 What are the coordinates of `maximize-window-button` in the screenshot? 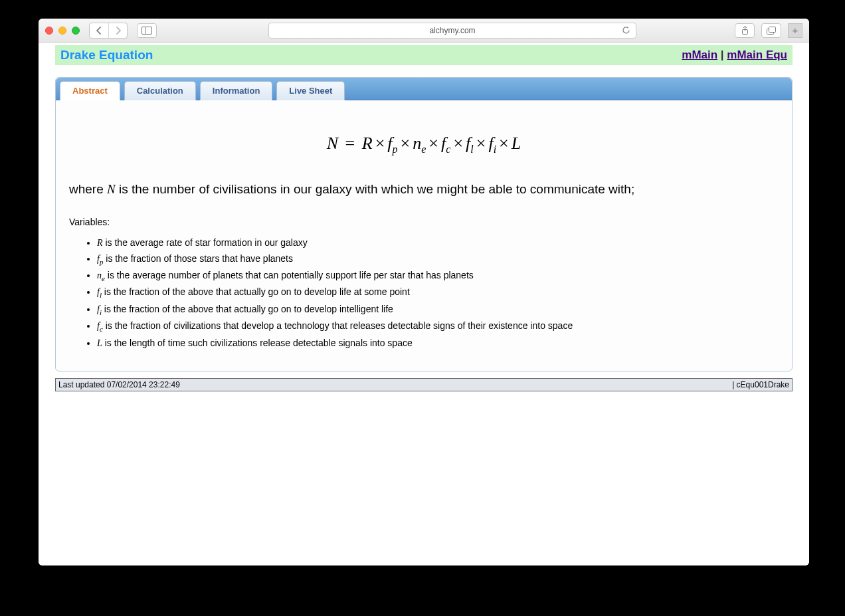 It's located at (76, 31).